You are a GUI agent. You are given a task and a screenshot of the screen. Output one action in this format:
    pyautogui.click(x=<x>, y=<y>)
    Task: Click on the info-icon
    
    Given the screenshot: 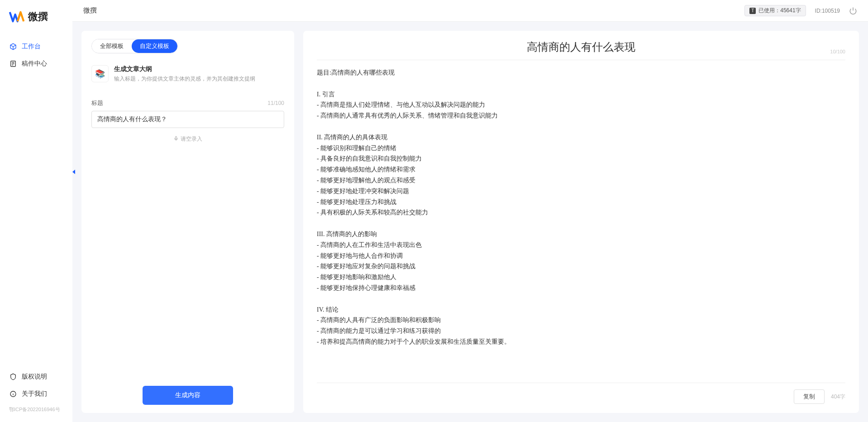 What is the action you would take?
    pyautogui.click(x=13, y=394)
    